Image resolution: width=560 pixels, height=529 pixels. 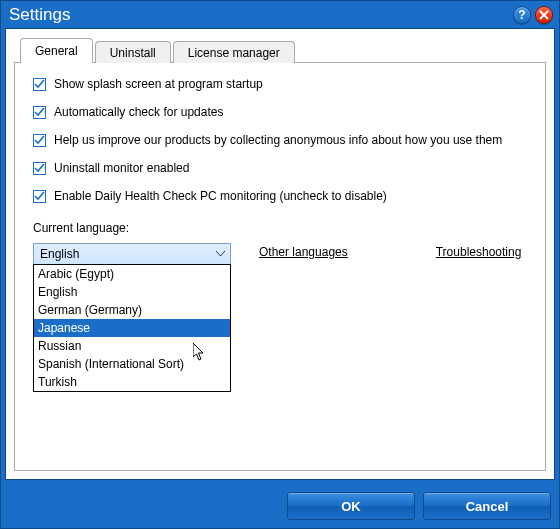 I want to click on language-label: Current language:, so click(x=280, y=228).